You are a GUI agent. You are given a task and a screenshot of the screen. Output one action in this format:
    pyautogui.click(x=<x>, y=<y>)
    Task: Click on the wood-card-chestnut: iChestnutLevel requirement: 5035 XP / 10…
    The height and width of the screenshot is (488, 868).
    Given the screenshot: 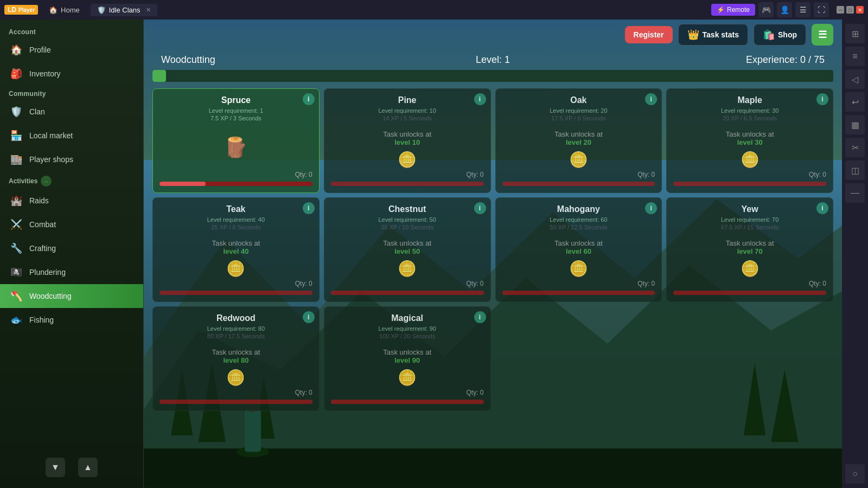 What is the action you would take?
    pyautogui.click(x=407, y=249)
    